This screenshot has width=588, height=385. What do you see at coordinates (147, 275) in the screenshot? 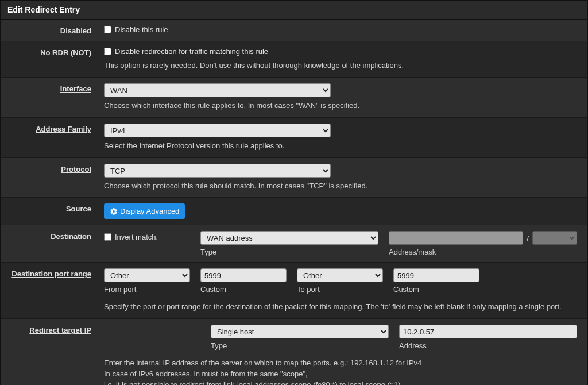
I see `from-port-select: Other` at bounding box center [147, 275].